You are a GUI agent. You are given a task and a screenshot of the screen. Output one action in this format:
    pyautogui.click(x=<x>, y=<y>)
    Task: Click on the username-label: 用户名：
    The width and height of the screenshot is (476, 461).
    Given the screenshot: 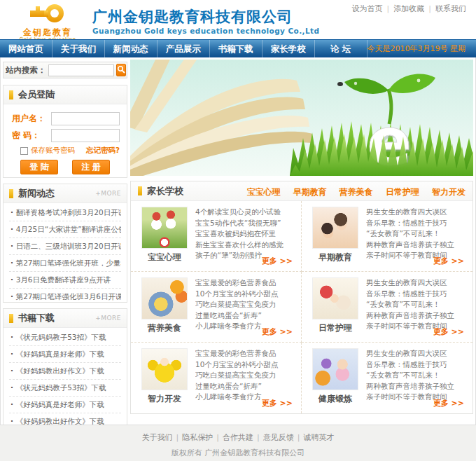 What is the action you would take?
    pyautogui.click(x=31, y=119)
    